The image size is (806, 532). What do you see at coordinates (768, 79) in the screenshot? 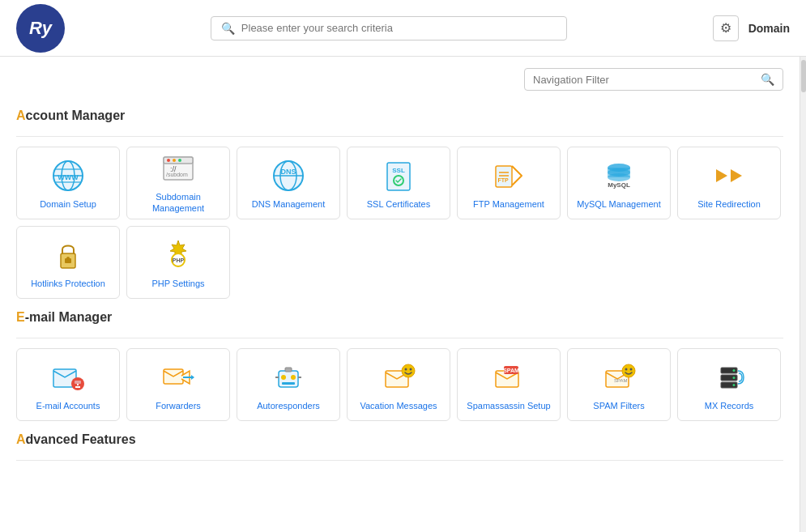
I see `nav-filter-search-icon: 🔍` at bounding box center [768, 79].